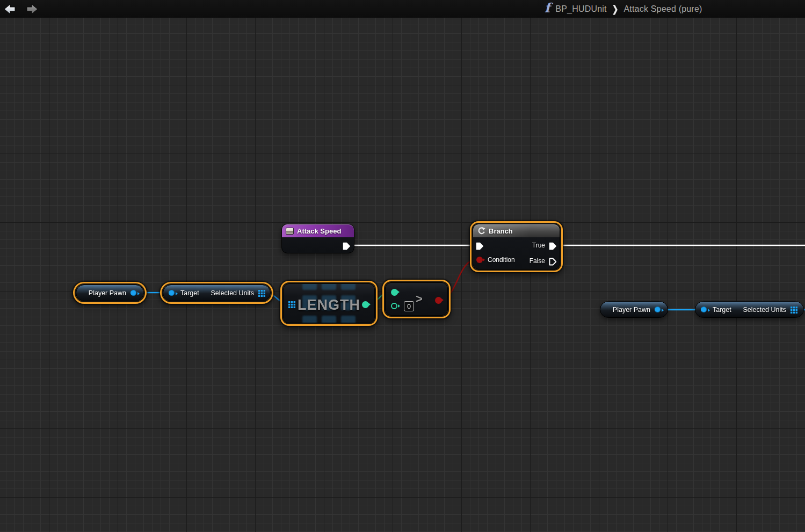 The width and height of the screenshot is (805, 532). Describe the element at coordinates (501, 231) in the screenshot. I see `node-title: Branch` at that location.